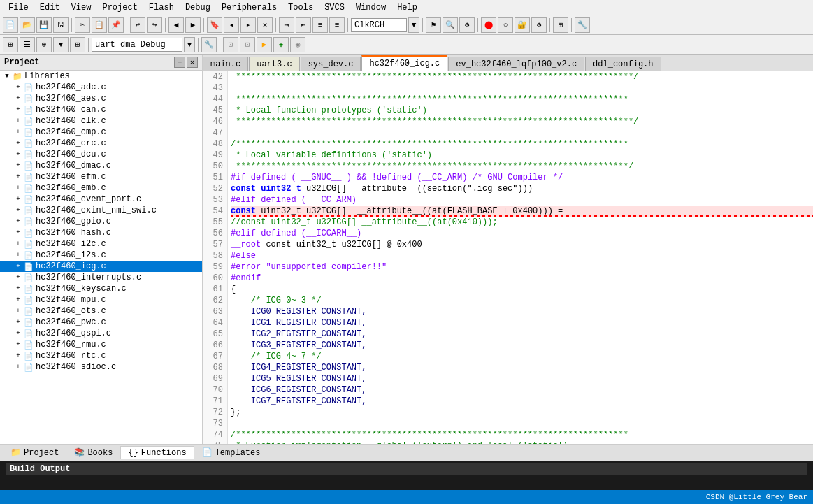  What do you see at coordinates (78, 45) in the screenshot?
I see `tb2-btn4: ⊞` at bounding box center [78, 45].